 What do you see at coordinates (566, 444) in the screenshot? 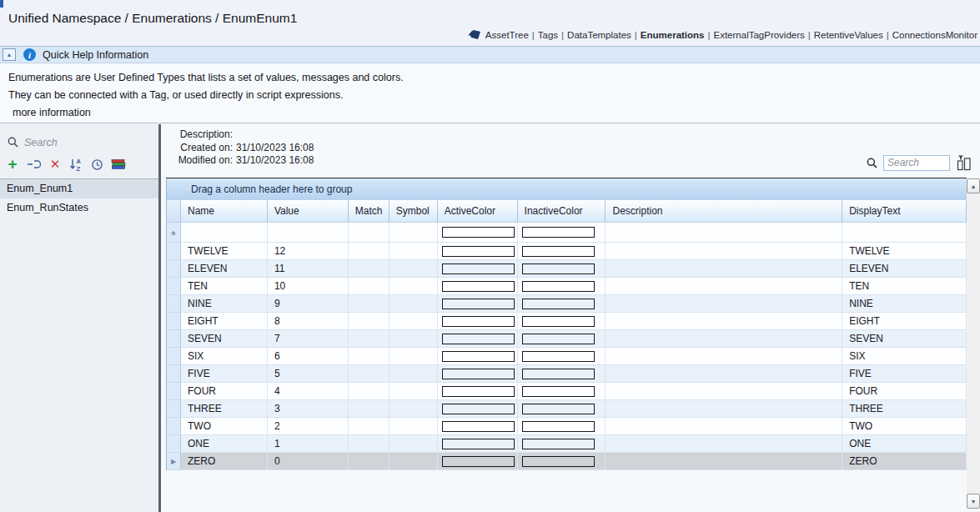
I see `grid-row: ONE1ONE` at bounding box center [566, 444].